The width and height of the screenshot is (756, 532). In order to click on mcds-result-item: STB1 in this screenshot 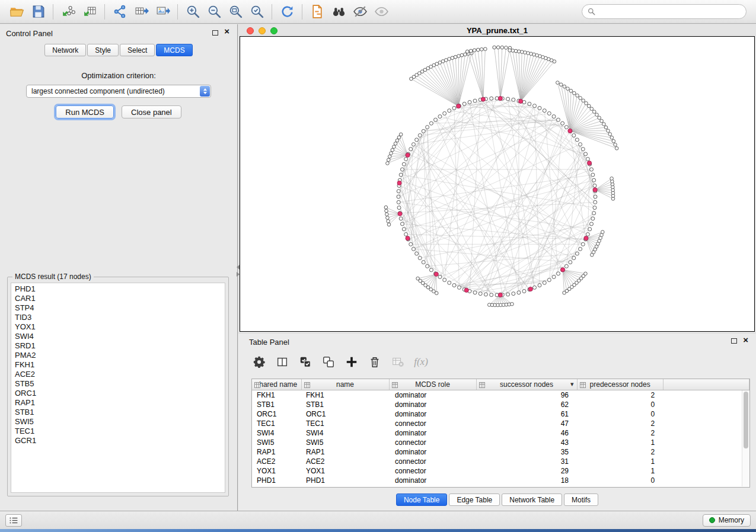, I will do `click(118, 412)`.